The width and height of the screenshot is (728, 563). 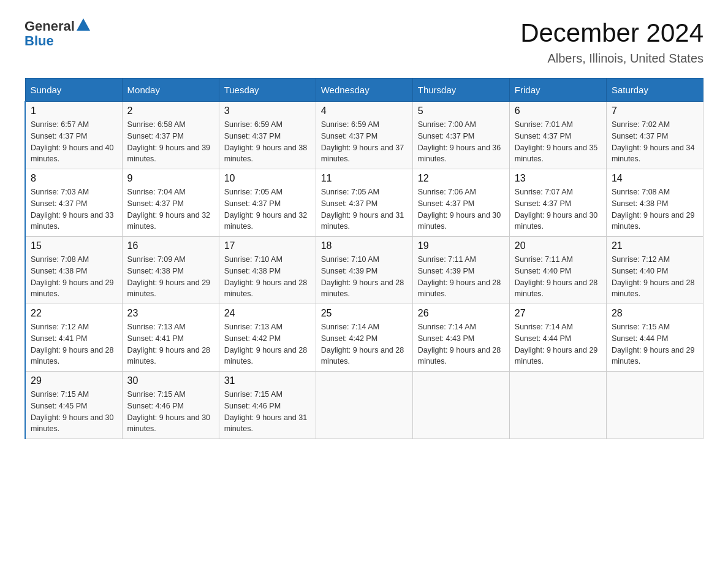 What do you see at coordinates (654, 203) in the screenshot?
I see `calendar-cell: 14 Sunrise: 7:08 AM Sunset: 4:38 PM Dayl…` at bounding box center [654, 203].